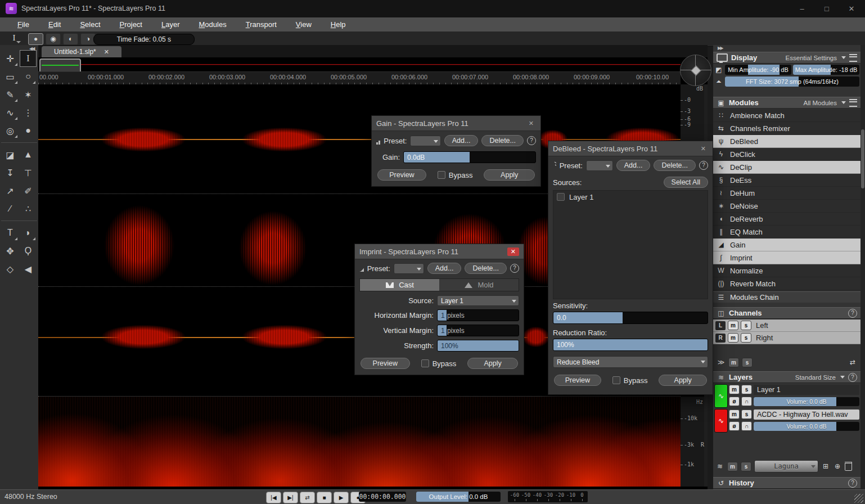 The image size is (865, 504). What do you see at coordinates (816, 377) in the screenshot?
I see `layers-size-select: Standard Size` at bounding box center [816, 377].